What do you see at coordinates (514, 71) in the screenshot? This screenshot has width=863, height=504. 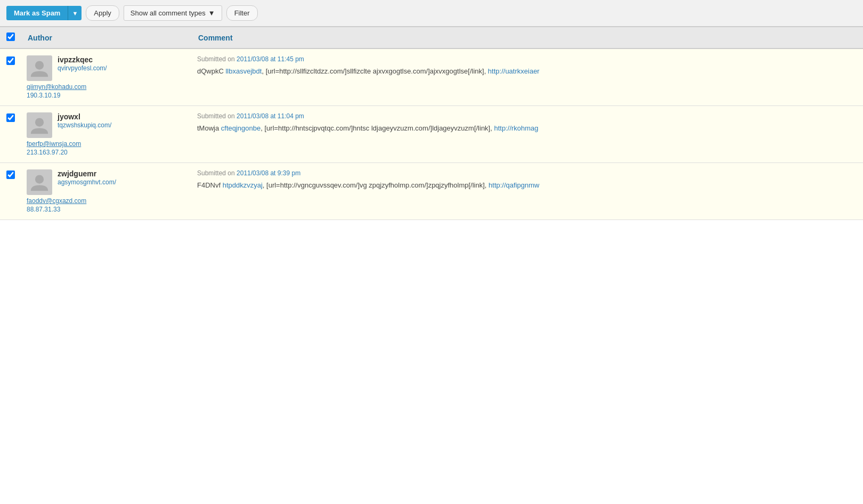 I see `comment-link2: http://uatrkxeiaer` at bounding box center [514, 71].